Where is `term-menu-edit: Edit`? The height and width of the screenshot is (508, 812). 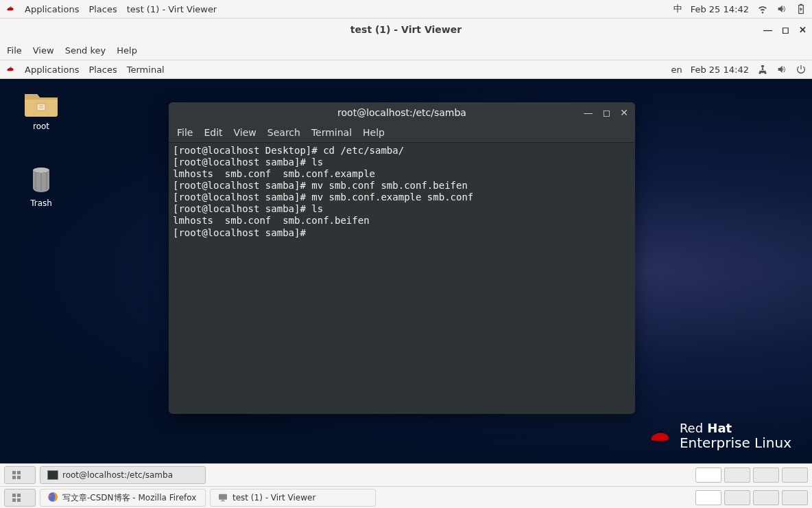 term-menu-edit: Edit is located at coordinates (213, 132).